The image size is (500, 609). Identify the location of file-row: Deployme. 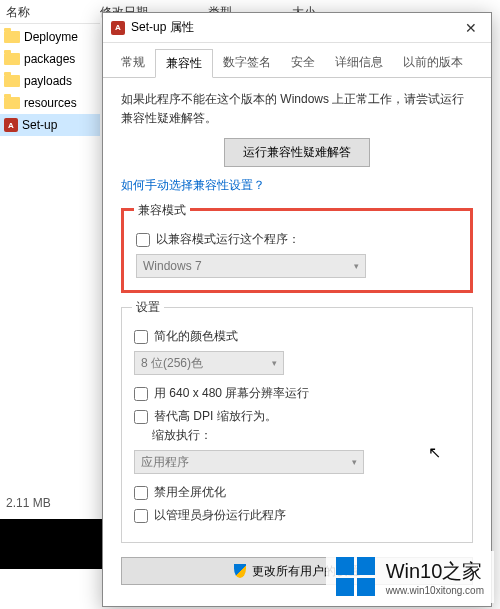
(50, 37).